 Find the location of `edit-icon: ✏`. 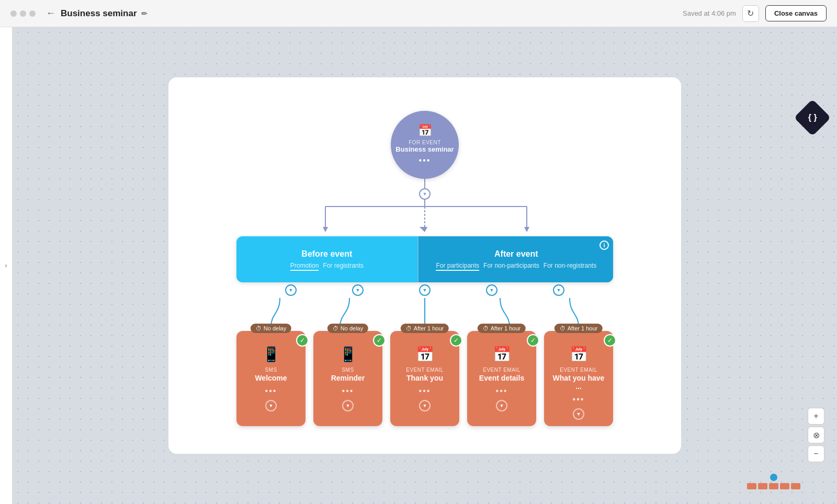

edit-icon: ✏ is located at coordinates (144, 14).